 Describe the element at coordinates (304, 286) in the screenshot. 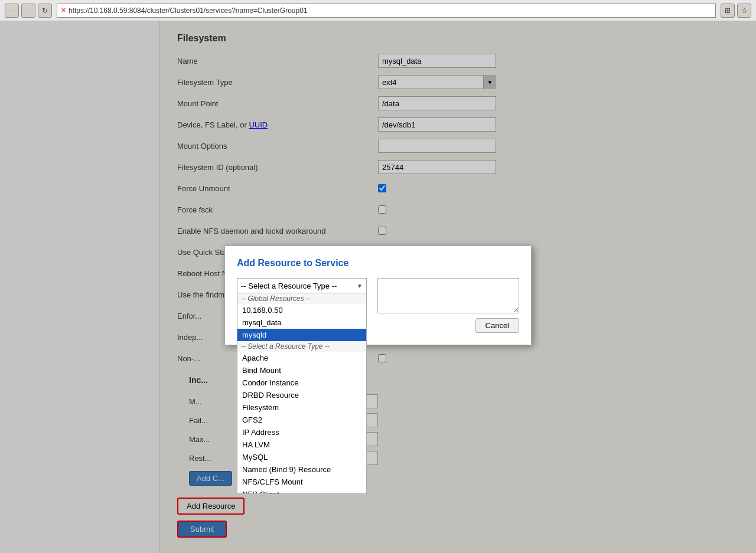

I see `resource-type-dropdown-container: -- Select a Resource Type -- ▼ -- Global…` at that location.